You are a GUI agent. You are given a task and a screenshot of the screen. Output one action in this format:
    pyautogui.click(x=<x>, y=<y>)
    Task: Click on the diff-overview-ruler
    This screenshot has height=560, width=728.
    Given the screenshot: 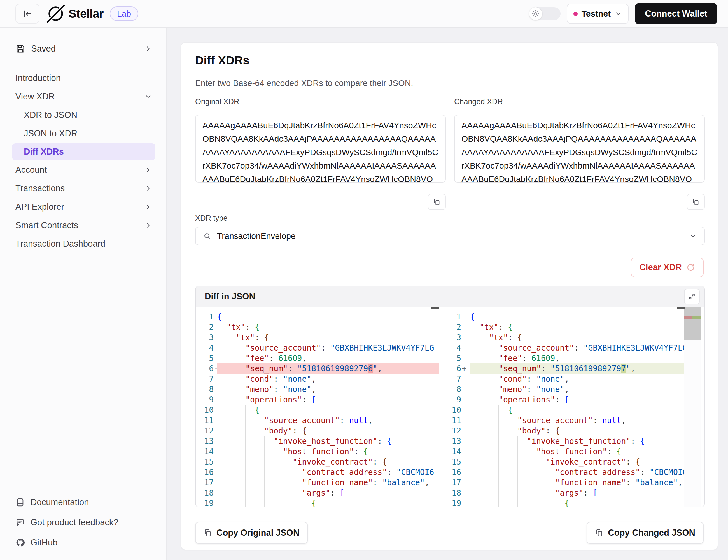 What is the action you would take?
    pyautogui.click(x=692, y=407)
    